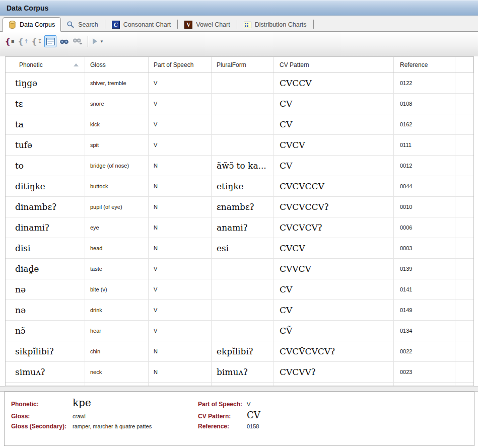  I want to click on table-row-partial: tiCVVV, so click(240, 385).